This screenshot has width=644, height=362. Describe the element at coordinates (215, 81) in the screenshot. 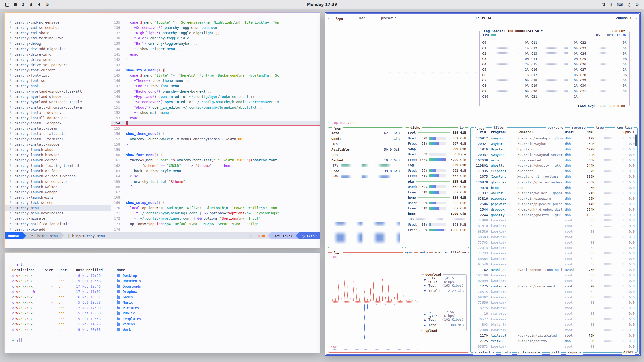

I see `code-line: 146 *Theme*) show_theme_menu ;;` at that location.